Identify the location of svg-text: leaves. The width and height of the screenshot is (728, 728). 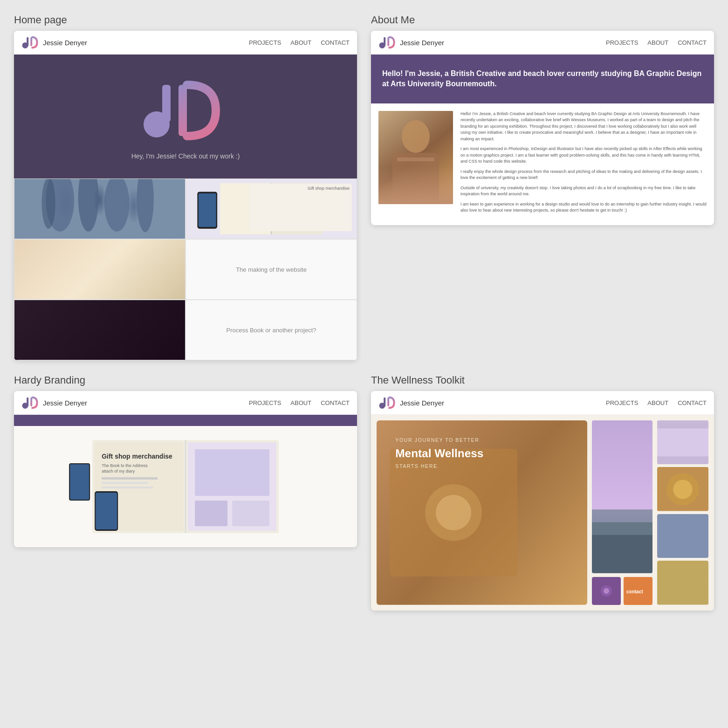
(31, 354).